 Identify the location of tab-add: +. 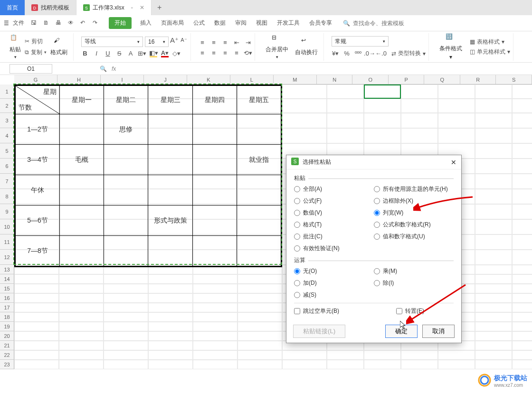
(160, 8).